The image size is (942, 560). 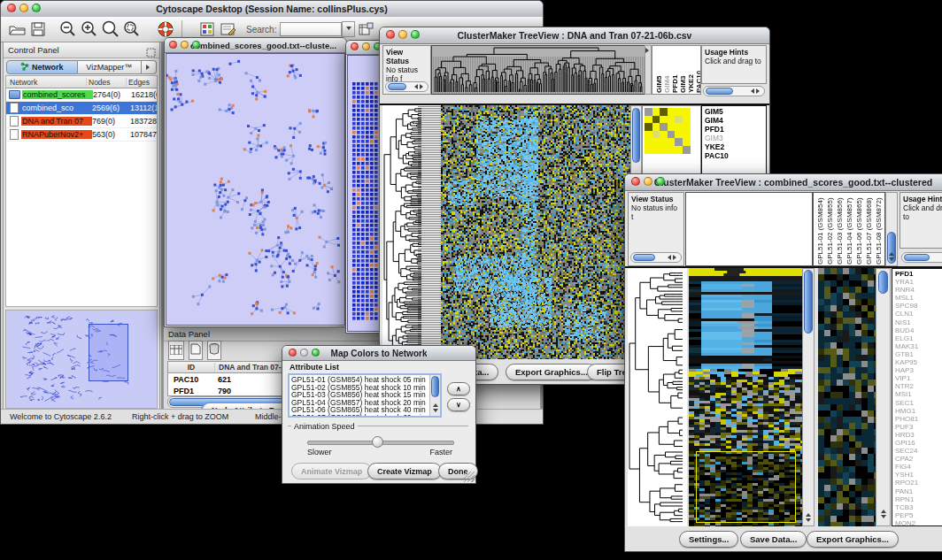 What do you see at coordinates (917, 363) in the screenshot?
I see `gene-label: KAP95` at bounding box center [917, 363].